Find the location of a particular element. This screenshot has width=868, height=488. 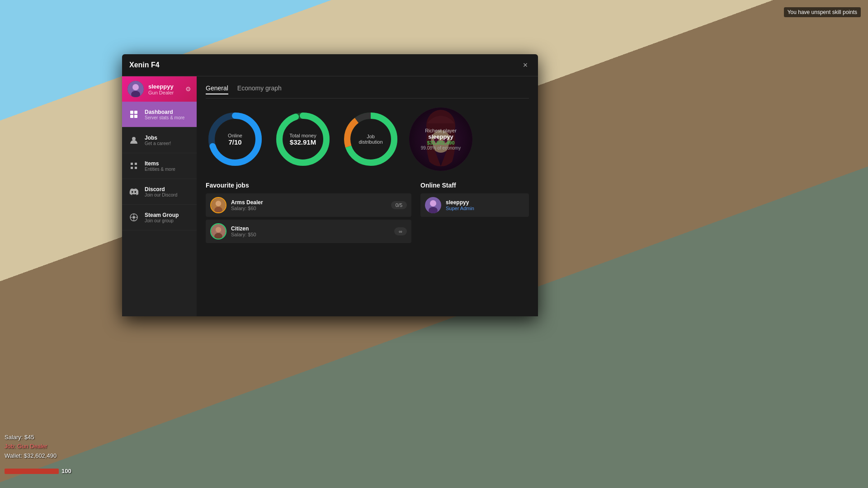

user-avatar is located at coordinates (136, 89).